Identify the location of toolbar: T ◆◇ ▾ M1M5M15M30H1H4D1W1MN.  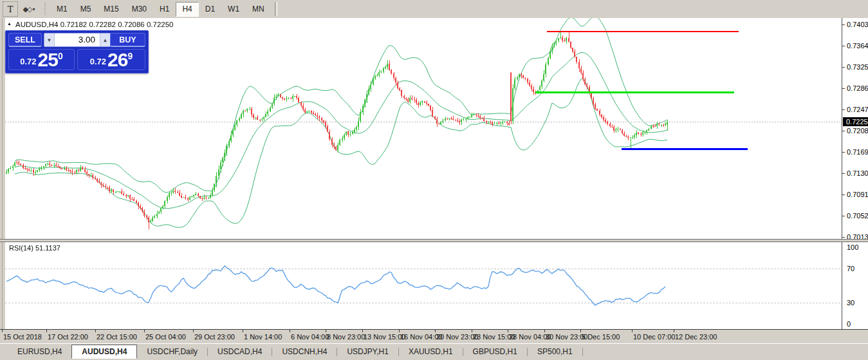
(434, 9).